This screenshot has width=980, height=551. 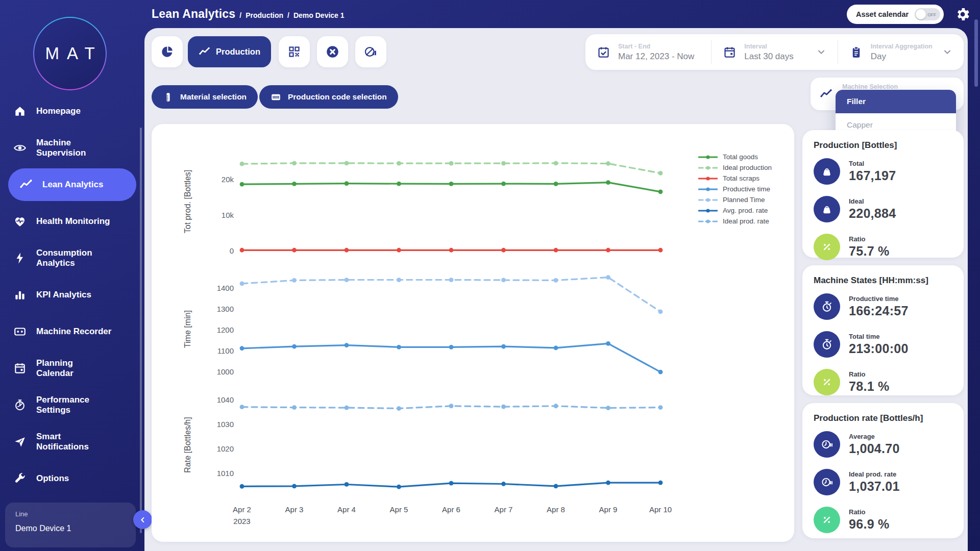 I want to click on legend-label: Productive time, so click(x=746, y=189).